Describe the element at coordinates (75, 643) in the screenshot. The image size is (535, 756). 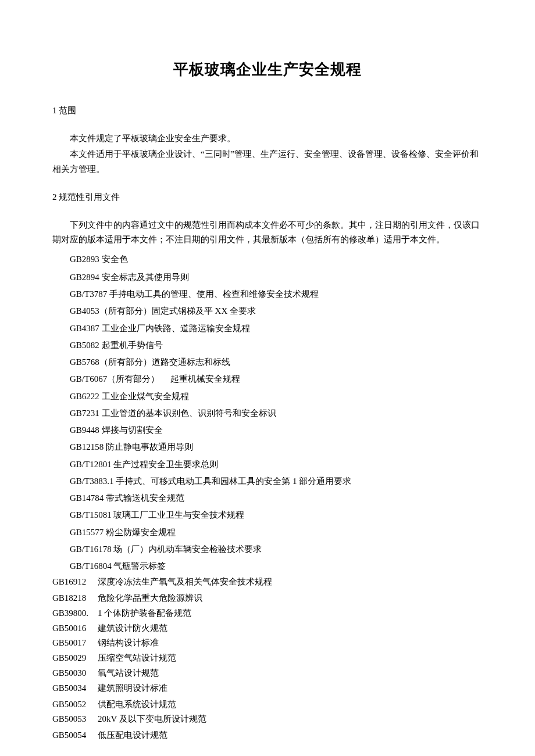
I see `ref-code: GB50017` at that location.